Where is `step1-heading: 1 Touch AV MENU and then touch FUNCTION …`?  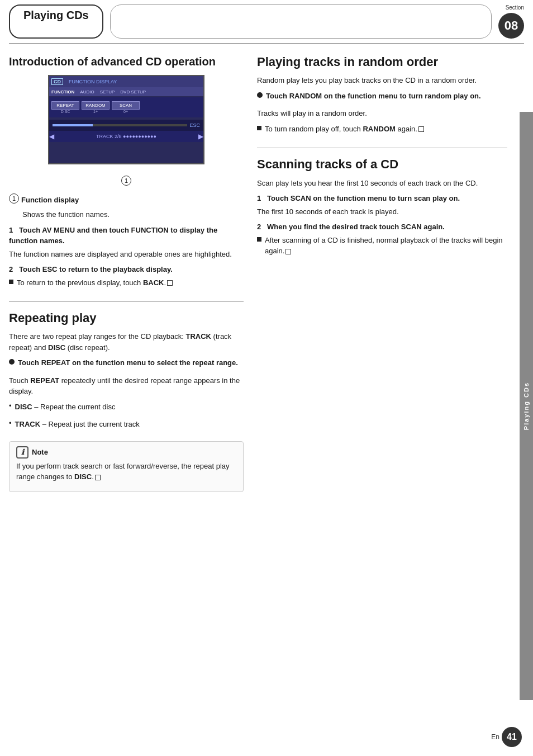
step1-heading: 1 Touch AV MENU and then touch FUNCTION … is located at coordinates (126, 236).